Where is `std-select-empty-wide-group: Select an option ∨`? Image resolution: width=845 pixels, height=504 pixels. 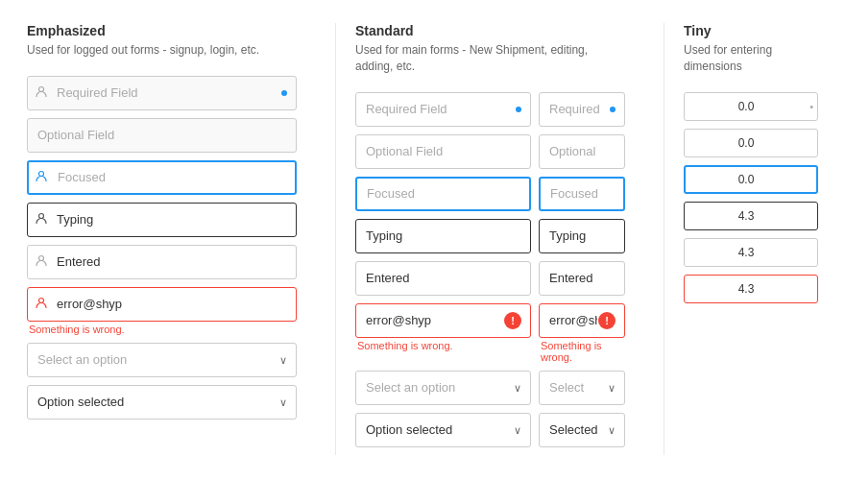 std-select-empty-wide-group: Select an option ∨ is located at coordinates (444, 388).